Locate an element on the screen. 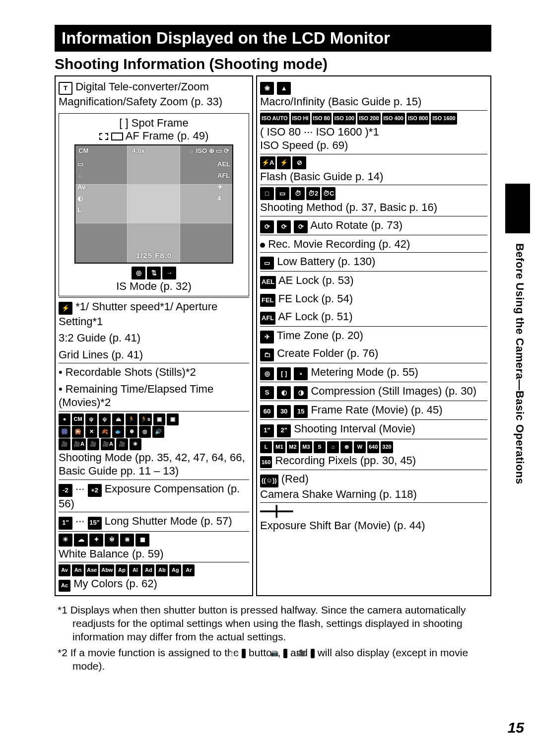  comp-icon: S is located at coordinates (267, 393).